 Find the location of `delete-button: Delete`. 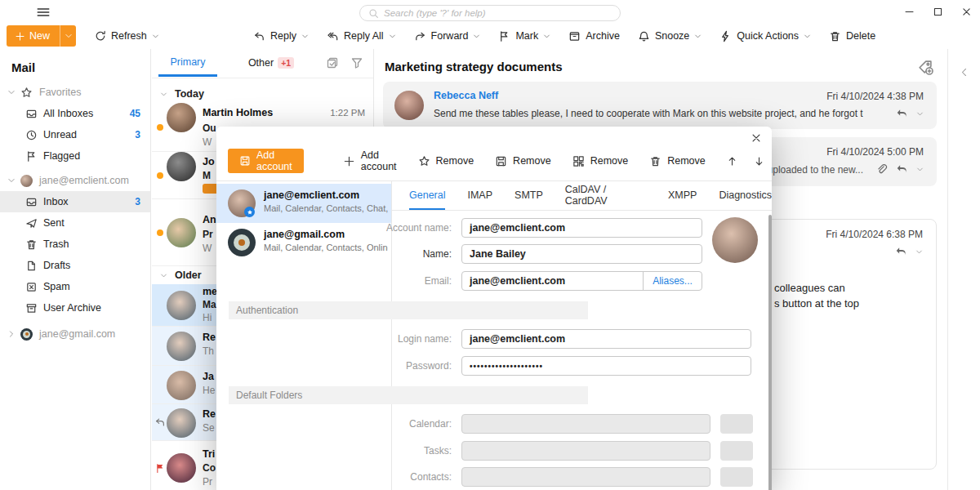

delete-button: Delete is located at coordinates (853, 36).